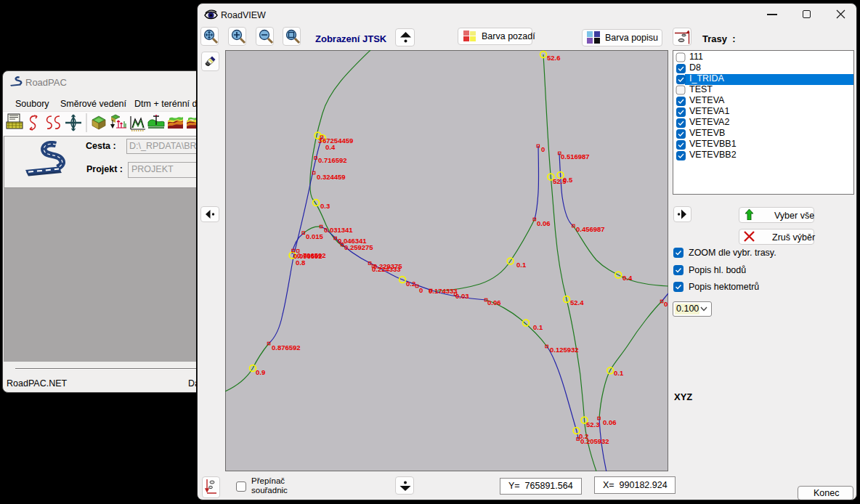  What do you see at coordinates (333, 160) in the screenshot?
I see `svg-text: 0.716592` at bounding box center [333, 160].